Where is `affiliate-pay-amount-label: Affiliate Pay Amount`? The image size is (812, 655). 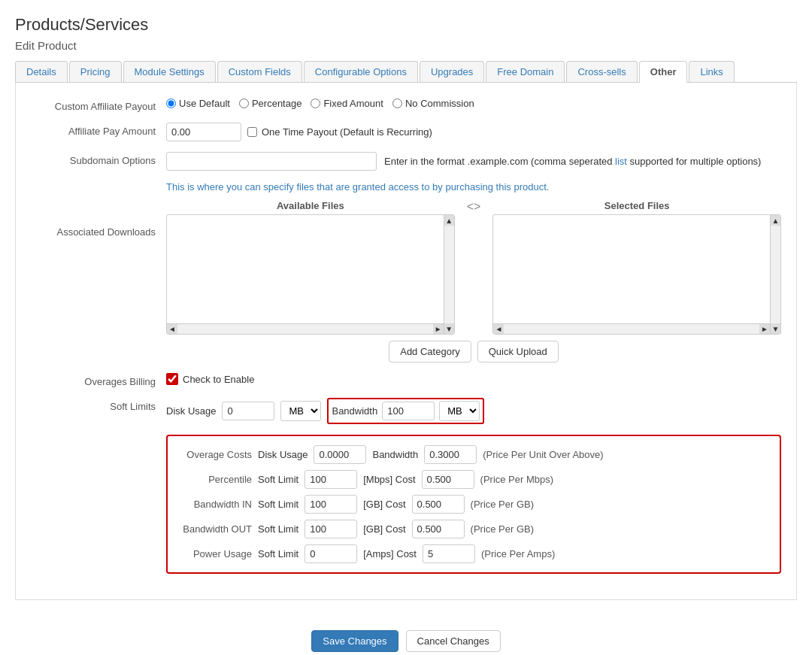
affiliate-pay-amount-label: Affiliate Pay Amount is located at coordinates (98, 129).